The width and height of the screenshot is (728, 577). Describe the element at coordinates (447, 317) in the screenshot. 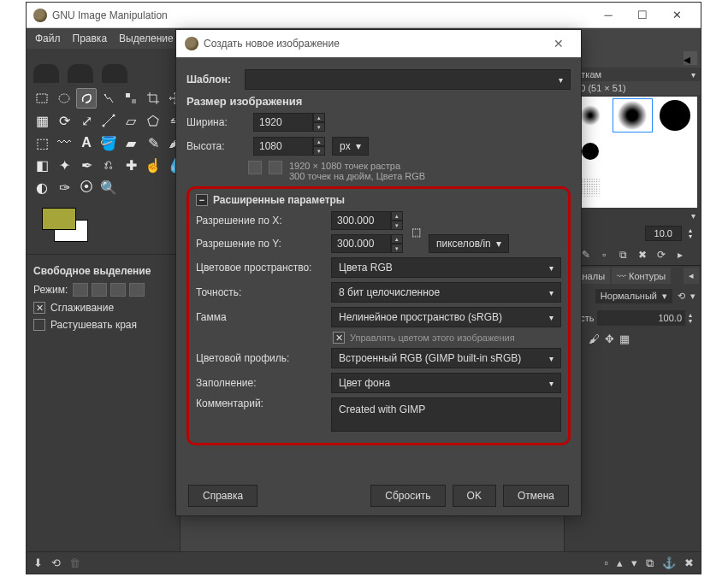

I see `gamma-dropdown: Нелинейное пространство (sRGB)▾` at that location.